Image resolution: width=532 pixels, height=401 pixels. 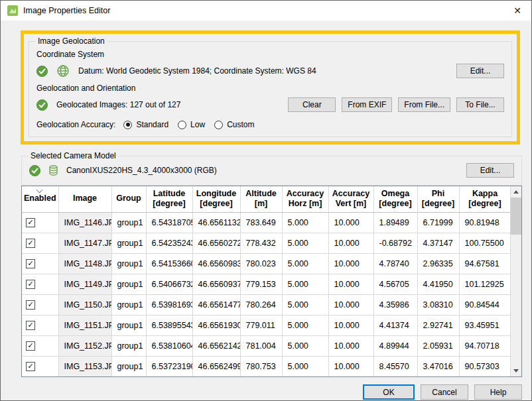 What do you see at coordinates (351, 199) in the screenshot?
I see `column-header-accv: Accuracy Vert [m]` at bounding box center [351, 199].